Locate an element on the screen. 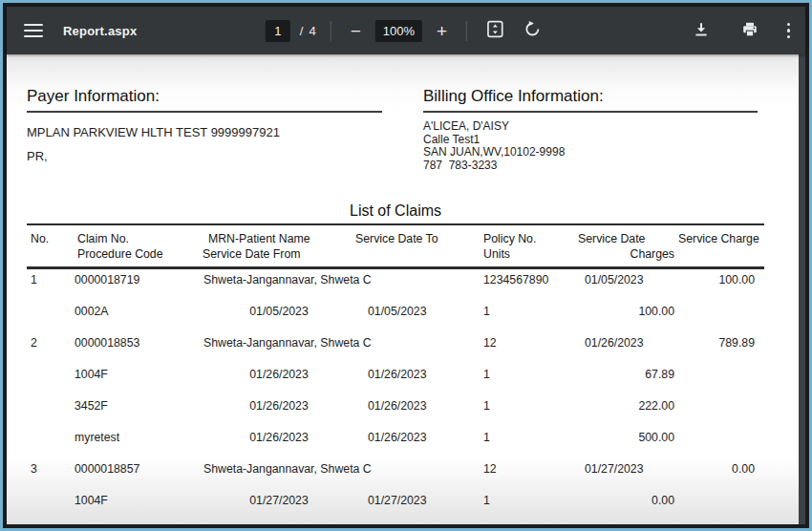  document-title: Report.aspx is located at coordinates (99, 31).